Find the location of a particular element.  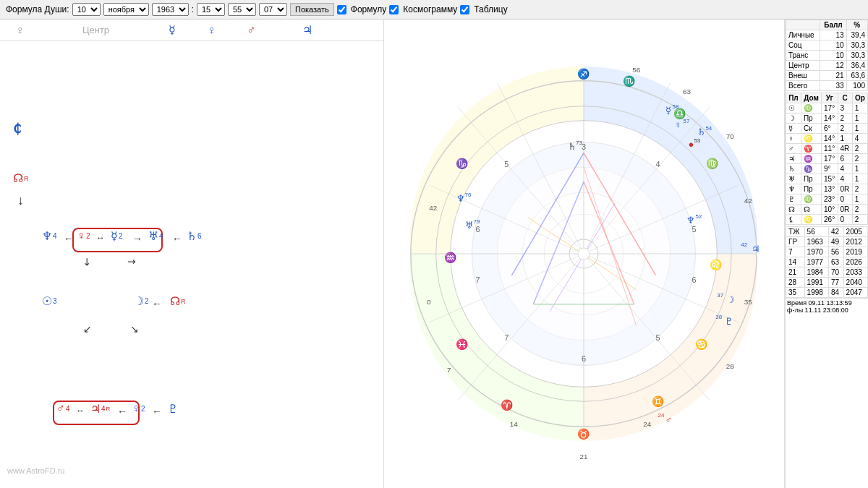

planet-dragon-r: ☊ R is located at coordinates (21, 178).